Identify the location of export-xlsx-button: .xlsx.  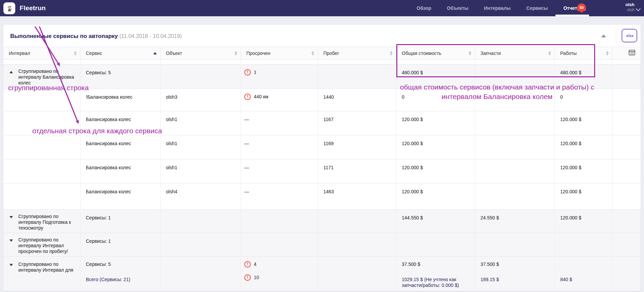
(629, 36).